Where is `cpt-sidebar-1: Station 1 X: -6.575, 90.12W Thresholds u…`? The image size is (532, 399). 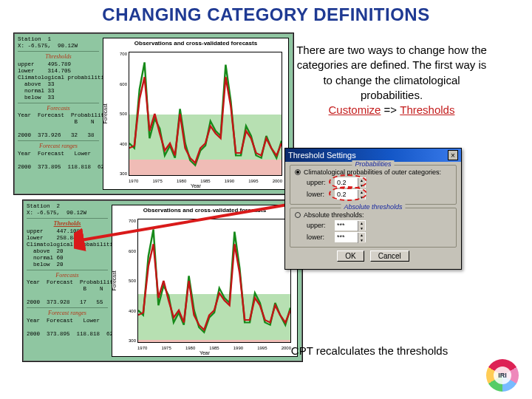 cpt-sidebar-1: Station 1 X: -6.575, 90.12W Thresholds u… is located at coordinates (58, 114).